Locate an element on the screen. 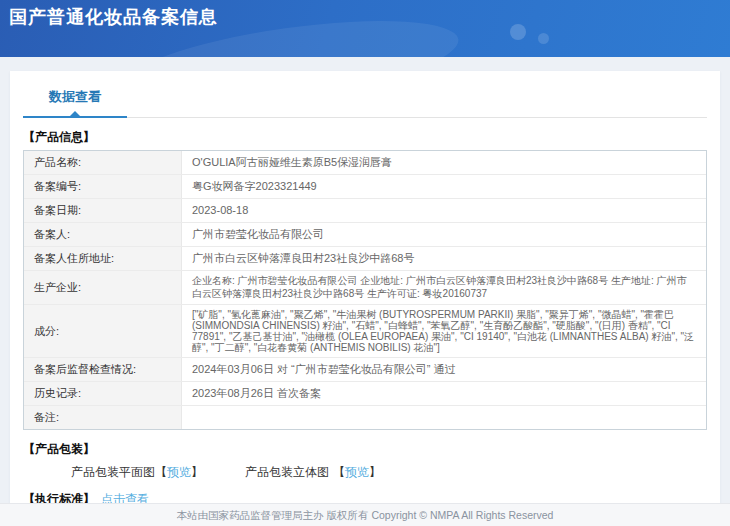 Image resolution: width=730 pixels, height=526 pixels. row-label: 备案编号: is located at coordinates (103, 186).